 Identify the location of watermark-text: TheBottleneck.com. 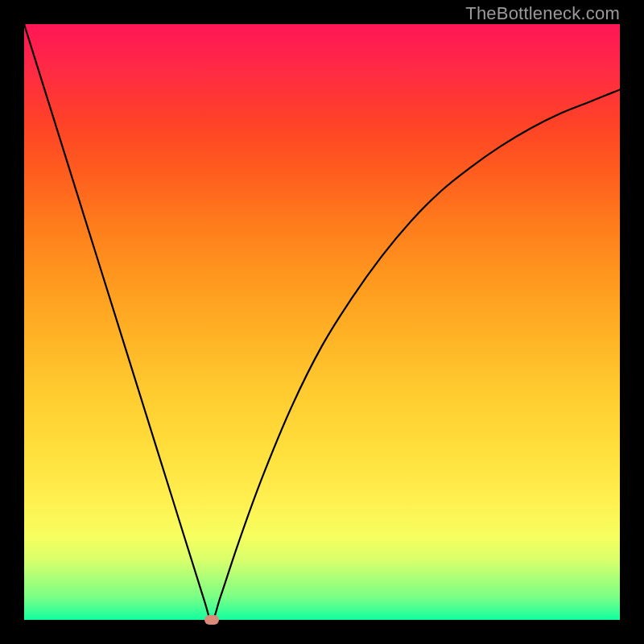
(543, 14).